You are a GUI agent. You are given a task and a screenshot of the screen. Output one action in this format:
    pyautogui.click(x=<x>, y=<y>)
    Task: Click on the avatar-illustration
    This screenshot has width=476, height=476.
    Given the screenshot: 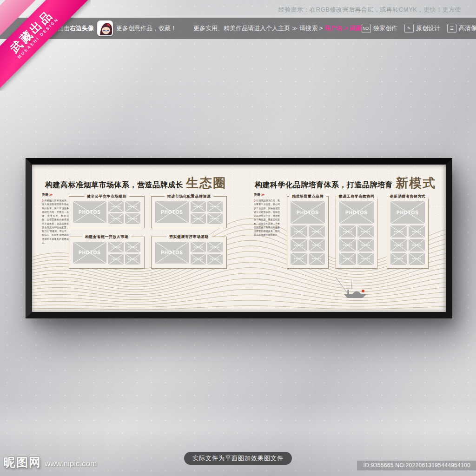 What is the action you would take?
    pyautogui.click(x=106, y=29)
    